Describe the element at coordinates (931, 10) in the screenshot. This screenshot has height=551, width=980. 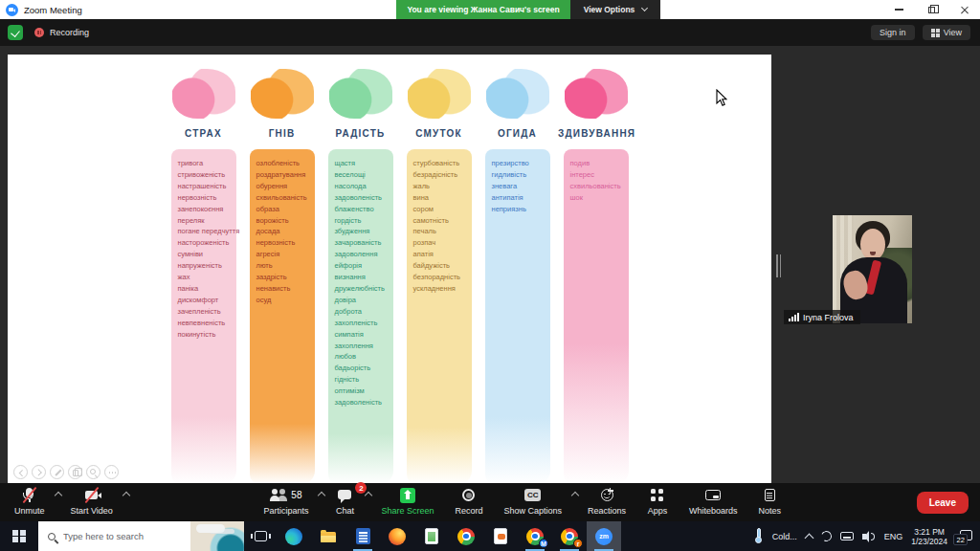
I see `window-controls` at that location.